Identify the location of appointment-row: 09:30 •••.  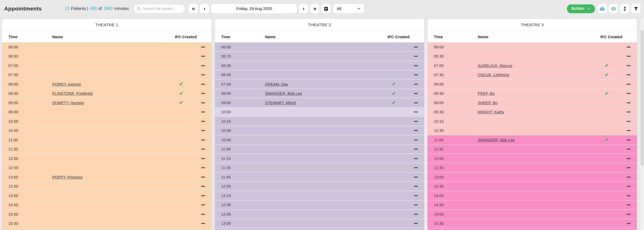
(107, 112).